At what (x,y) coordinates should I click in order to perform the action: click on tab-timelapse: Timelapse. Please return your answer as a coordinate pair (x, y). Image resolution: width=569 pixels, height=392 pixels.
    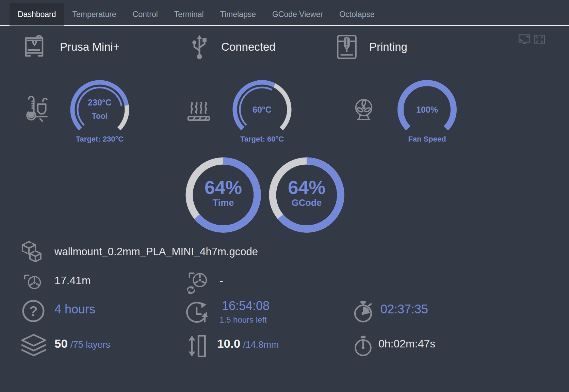
    Looking at the image, I should click on (238, 14).